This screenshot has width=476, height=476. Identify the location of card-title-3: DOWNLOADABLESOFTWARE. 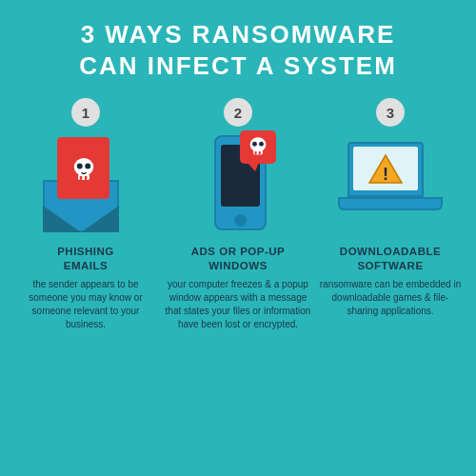
(390, 259).